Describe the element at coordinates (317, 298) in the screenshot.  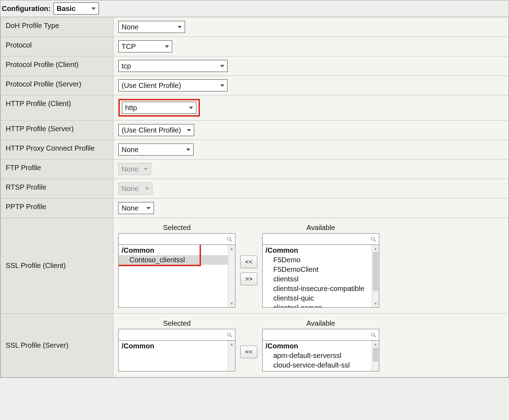
I see `list-item: clientssl-quic` at that location.